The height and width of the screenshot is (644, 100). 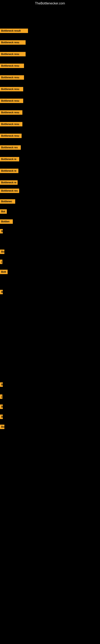 What do you see at coordinates (4, 272) in the screenshot?
I see `bottleneck-bar: Bott` at bounding box center [4, 272].